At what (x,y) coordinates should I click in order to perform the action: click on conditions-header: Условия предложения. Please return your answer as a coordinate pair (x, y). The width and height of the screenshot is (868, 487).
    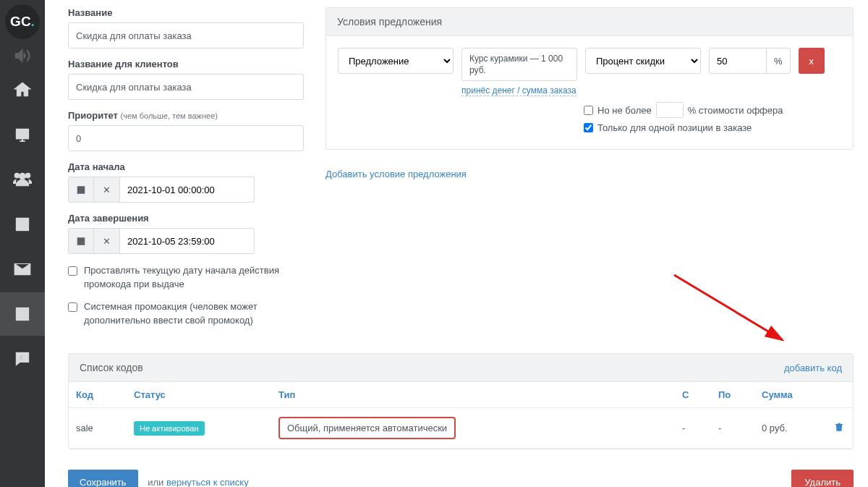
    Looking at the image, I should click on (590, 22).